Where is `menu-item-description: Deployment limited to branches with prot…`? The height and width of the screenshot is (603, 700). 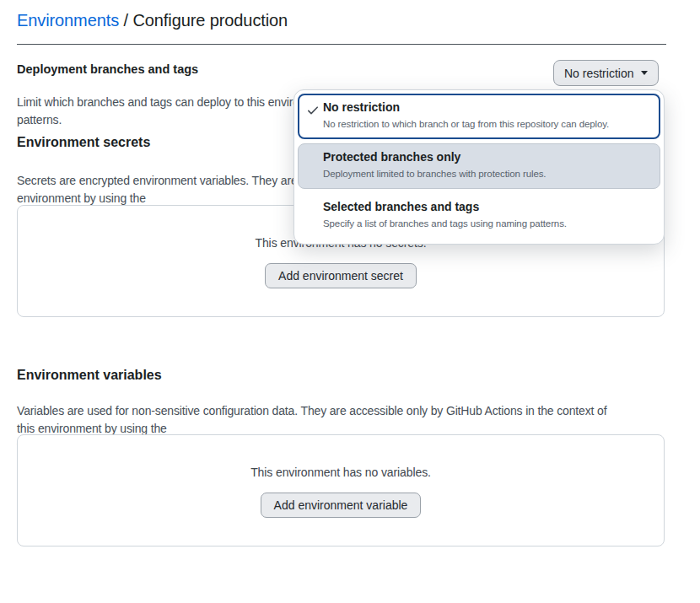
menu-item-description: Deployment limited to branches with prot… is located at coordinates (487, 174).